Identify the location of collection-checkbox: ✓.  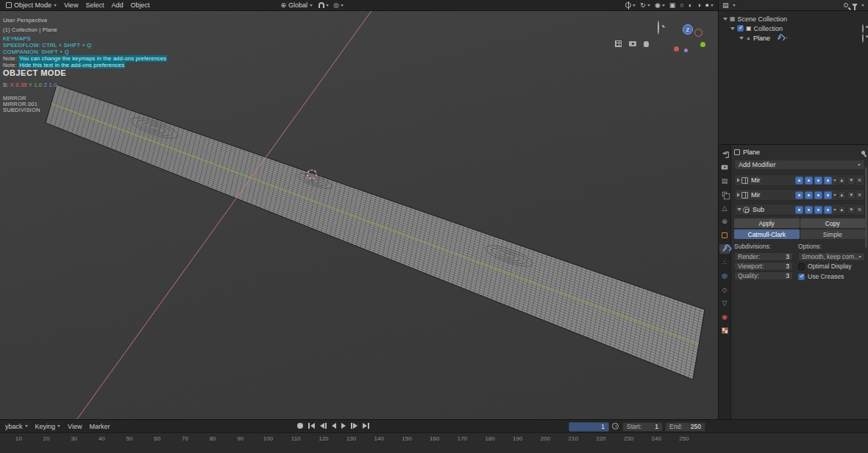
(740, 28).